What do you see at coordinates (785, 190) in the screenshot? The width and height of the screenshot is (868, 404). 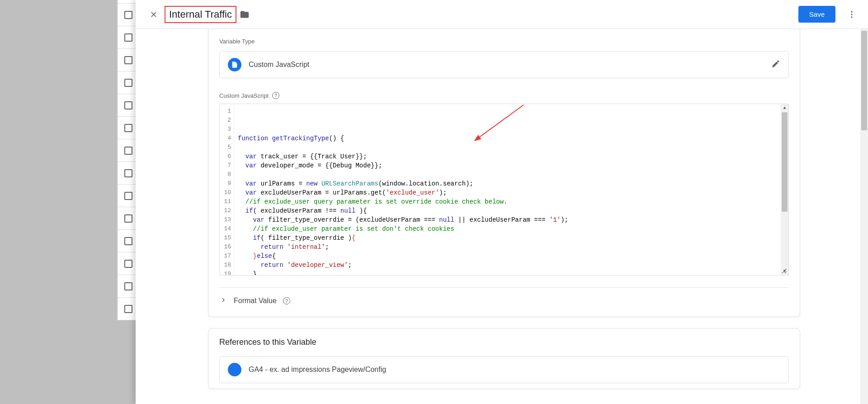 I see `editor-scrollbar: ▲ ▼` at bounding box center [785, 190].